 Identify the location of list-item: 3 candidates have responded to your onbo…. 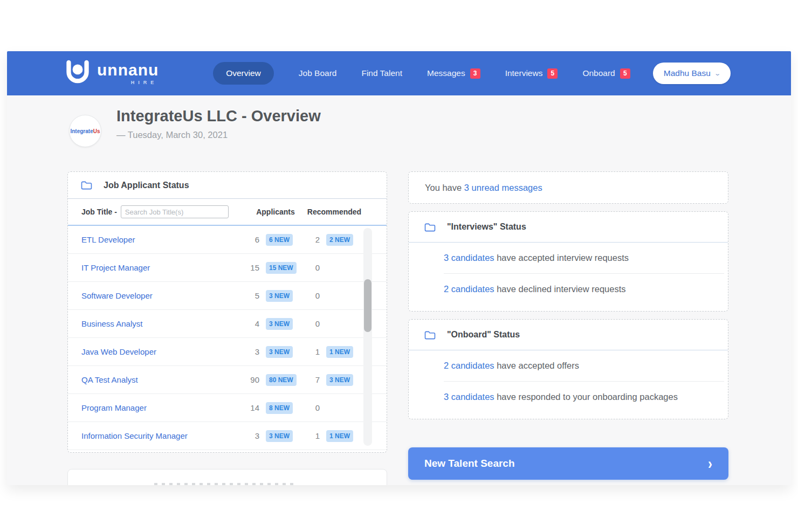
(568, 397).